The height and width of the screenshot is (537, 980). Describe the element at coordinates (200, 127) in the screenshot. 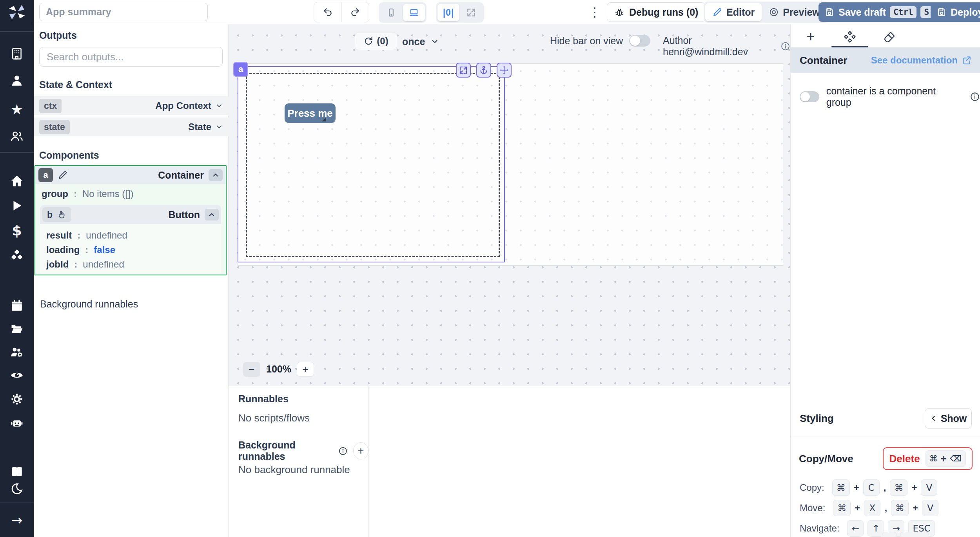

I see `state-type-label: State` at that location.